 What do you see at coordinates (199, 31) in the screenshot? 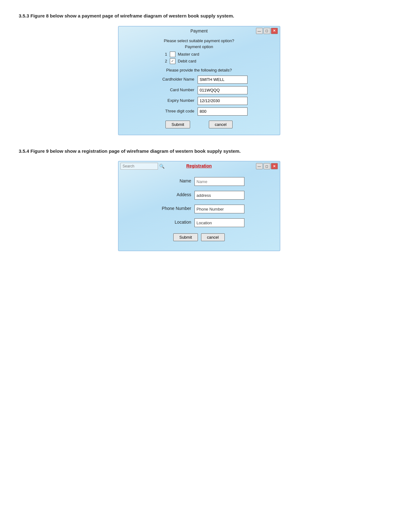
I see `payment-titlebar: Payment — ◻ ✕` at bounding box center [199, 31].